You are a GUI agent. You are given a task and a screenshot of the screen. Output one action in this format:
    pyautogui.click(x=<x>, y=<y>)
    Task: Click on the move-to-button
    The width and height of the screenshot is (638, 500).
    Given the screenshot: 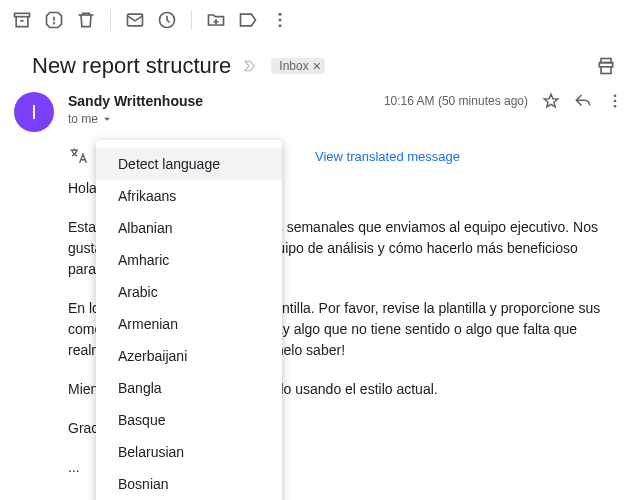 What is the action you would take?
    pyautogui.click(x=216, y=20)
    